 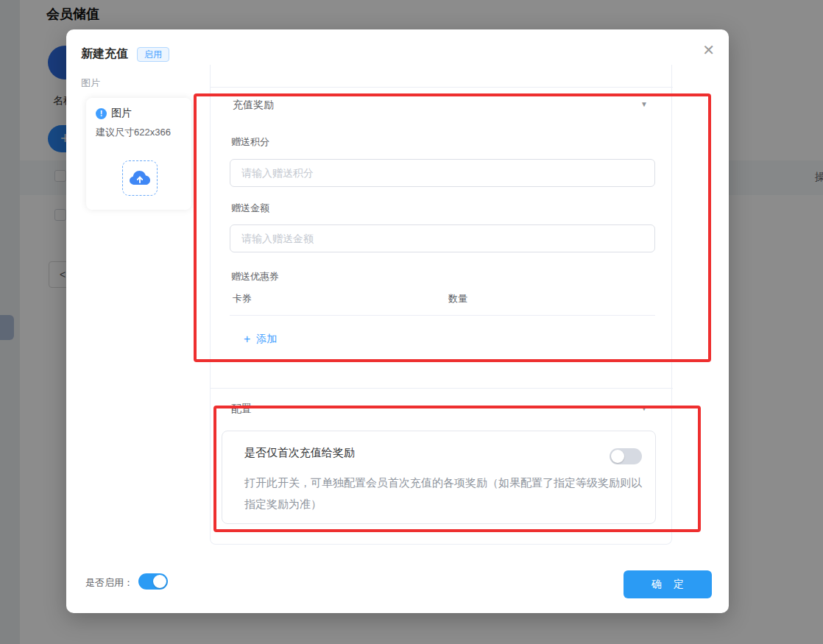 I want to click on reward-section-title: 充值奖励, so click(x=253, y=105).